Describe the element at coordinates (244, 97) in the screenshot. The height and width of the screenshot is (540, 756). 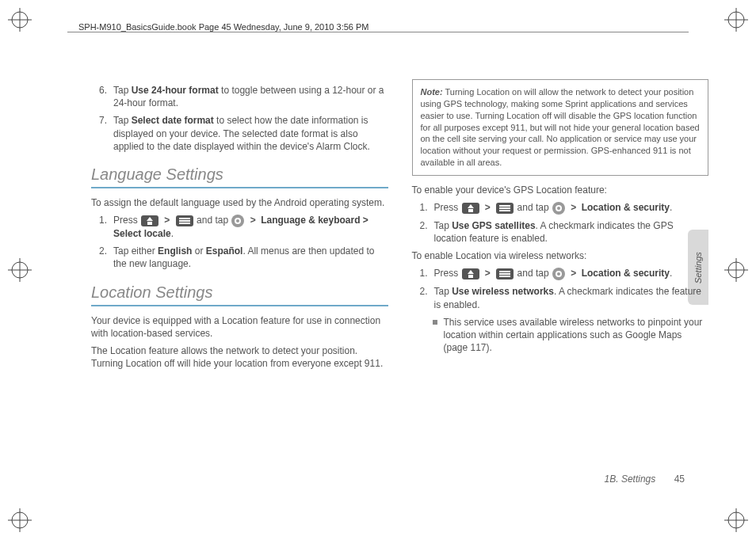
I see `step-6: 6. Tap Use 24-hour format to toggle betw…` at that location.